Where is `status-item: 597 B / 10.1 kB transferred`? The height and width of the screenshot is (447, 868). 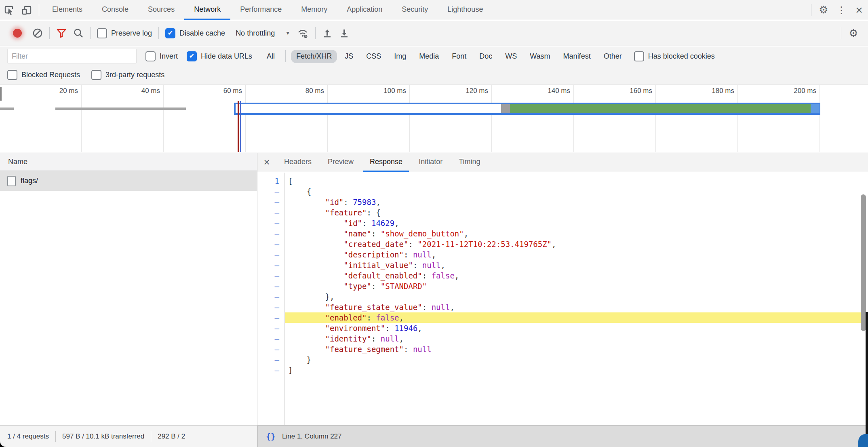
status-item: 597 B / 10.1 kB transferred is located at coordinates (103, 436).